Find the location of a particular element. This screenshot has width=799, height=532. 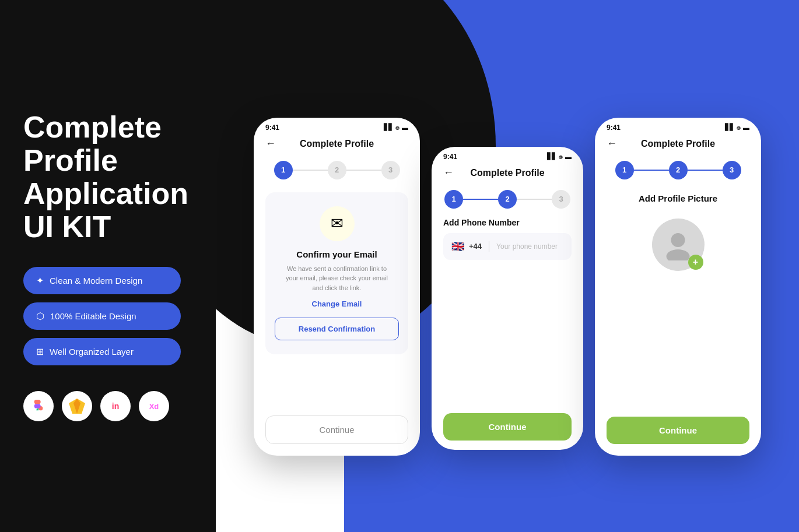

feature-btn-layer: ⊞ Well Organized Layer is located at coordinates (102, 352).